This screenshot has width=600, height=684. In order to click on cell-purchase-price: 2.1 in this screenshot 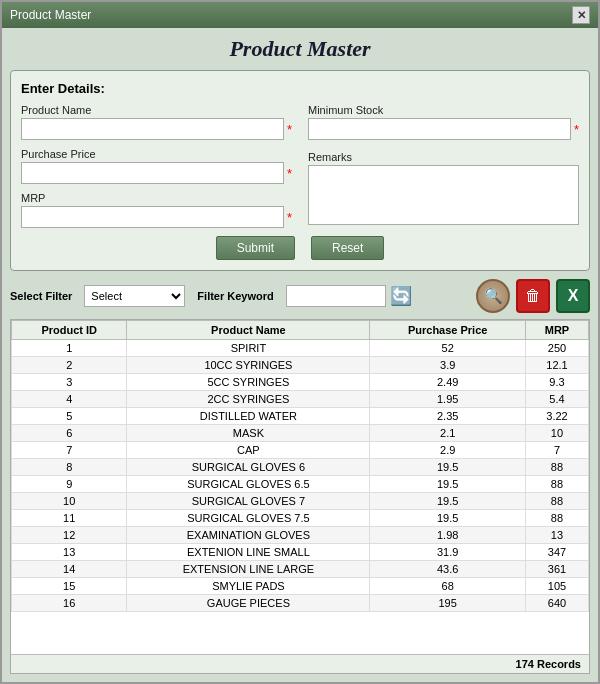, I will do `click(448, 434)`.